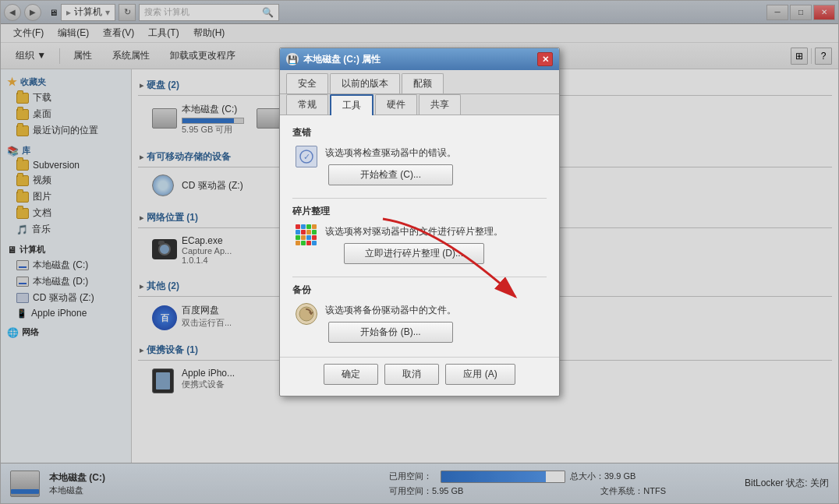  I want to click on dialog-titlebar: 💾 本地磁盘 (C:) 属性 ✕, so click(420, 59).